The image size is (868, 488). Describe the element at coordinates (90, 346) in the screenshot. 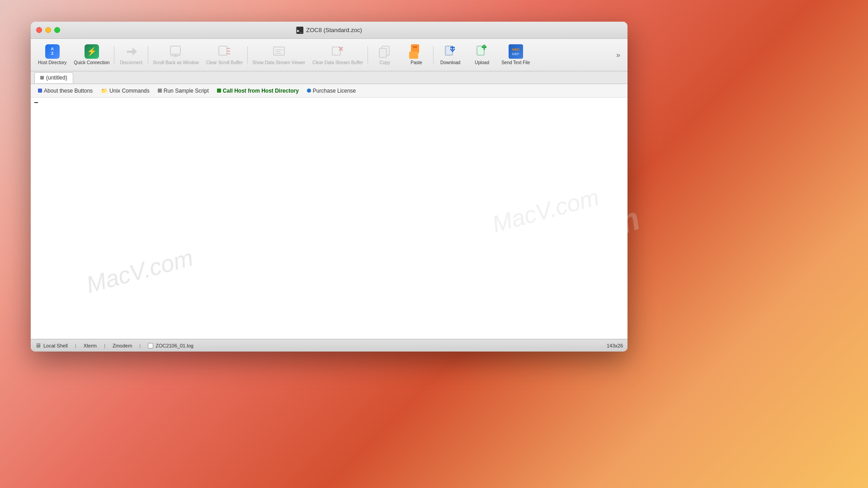

I see `terminal-type-status: Xterm` at that location.